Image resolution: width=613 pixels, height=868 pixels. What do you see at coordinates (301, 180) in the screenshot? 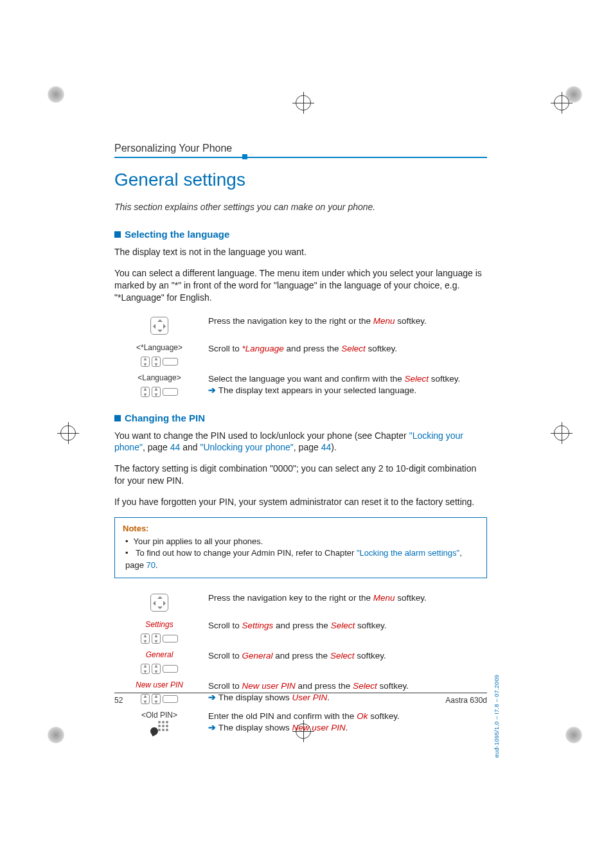
I see `page-title: General settings` at bounding box center [301, 180].